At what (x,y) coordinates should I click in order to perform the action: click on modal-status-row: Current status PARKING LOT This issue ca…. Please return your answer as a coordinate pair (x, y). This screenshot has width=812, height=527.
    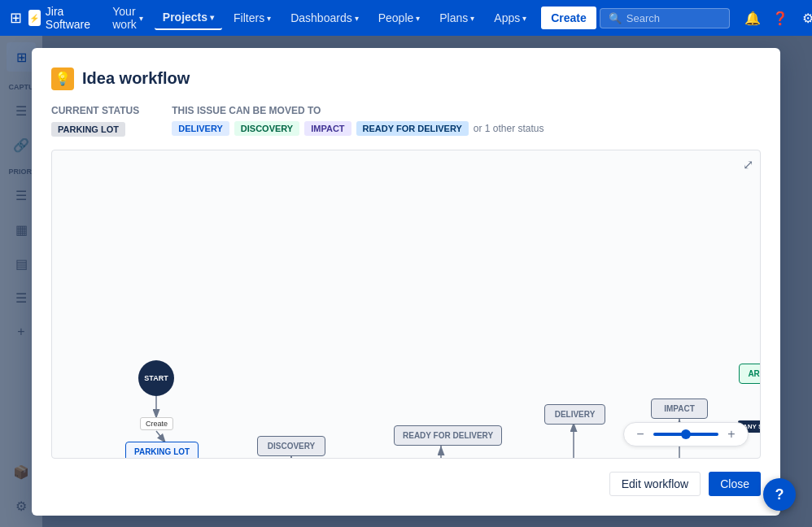
    Looking at the image, I should click on (406, 120).